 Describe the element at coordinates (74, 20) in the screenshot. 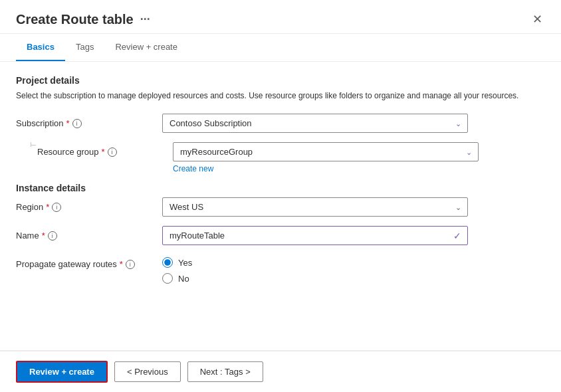

I see `panel-title-text: Create Route table` at that location.